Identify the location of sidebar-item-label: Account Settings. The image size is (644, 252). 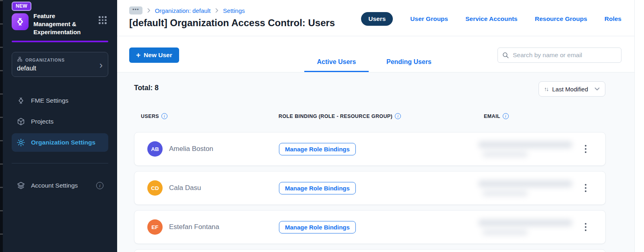
(54, 186).